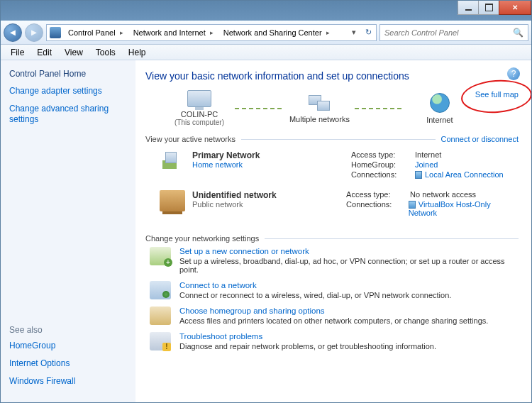 The height and width of the screenshot is (403, 532). I want to click on multi-network-icon, so click(319, 103).